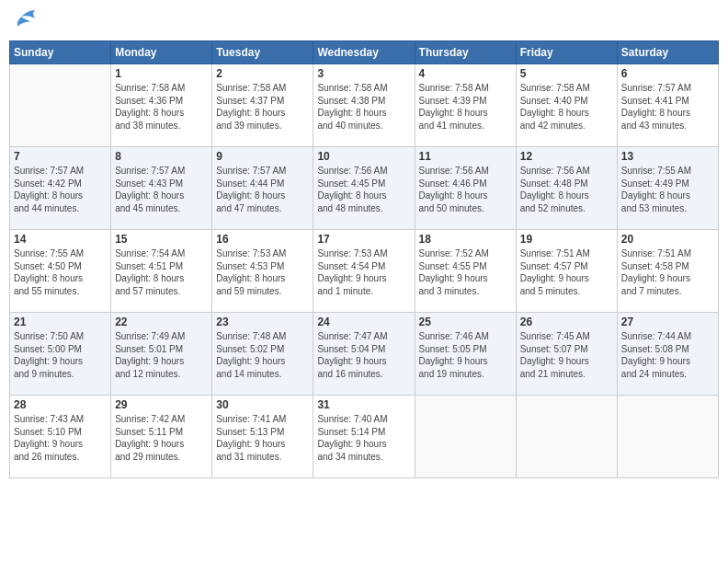 The image size is (728, 563). What do you see at coordinates (465, 354) in the screenshot?
I see `calendar-cell: 25Sunrise: 7:46 AM Sunset: 5:05 PM Dayli…` at bounding box center [465, 354].